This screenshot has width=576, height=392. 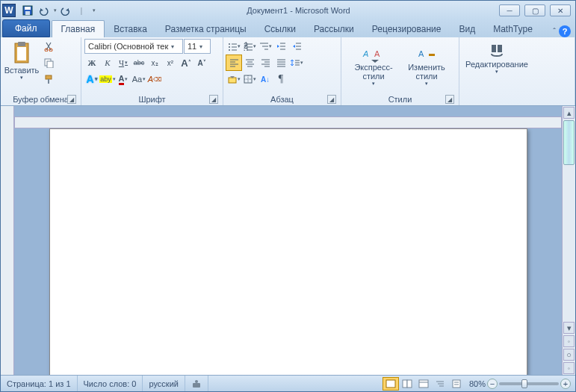 What do you see at coordinates (28, 10) in the screenshot?
I see `save-button` at bounding box center [28, 10].